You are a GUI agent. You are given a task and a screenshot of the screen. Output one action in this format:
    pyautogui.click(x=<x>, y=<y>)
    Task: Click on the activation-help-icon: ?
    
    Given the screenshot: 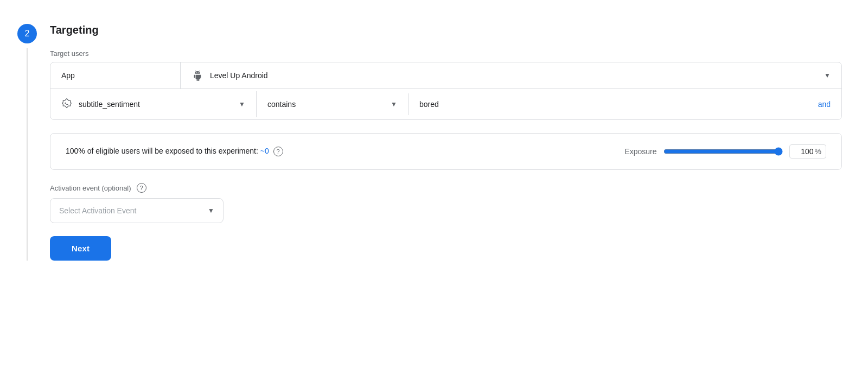 What is the action you would take?
    pyautogui.click(x=142, y=188)
    